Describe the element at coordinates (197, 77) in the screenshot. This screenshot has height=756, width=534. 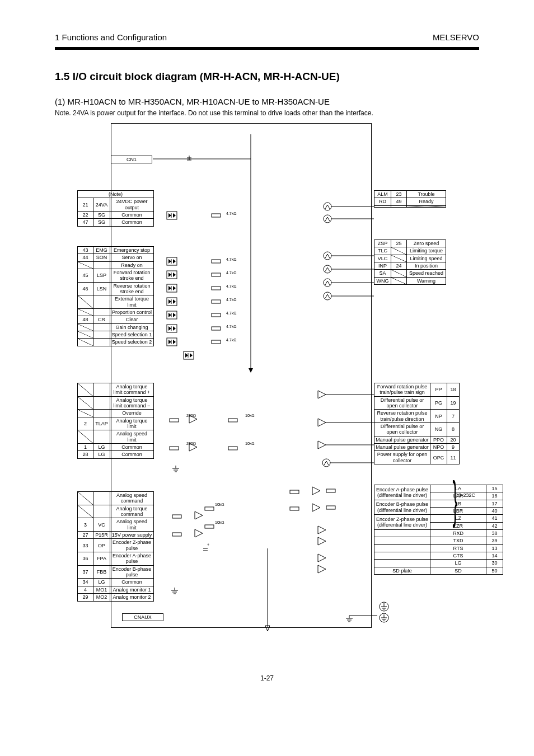
I see `section-title: 1.5 I/O circuit block diagram (MR-H-ACN,…` at that location.